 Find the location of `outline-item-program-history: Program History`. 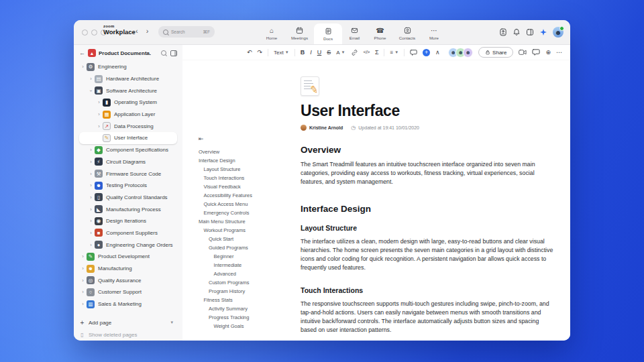

outline-item-program-history: Program History is located at coordinates (248, 291).